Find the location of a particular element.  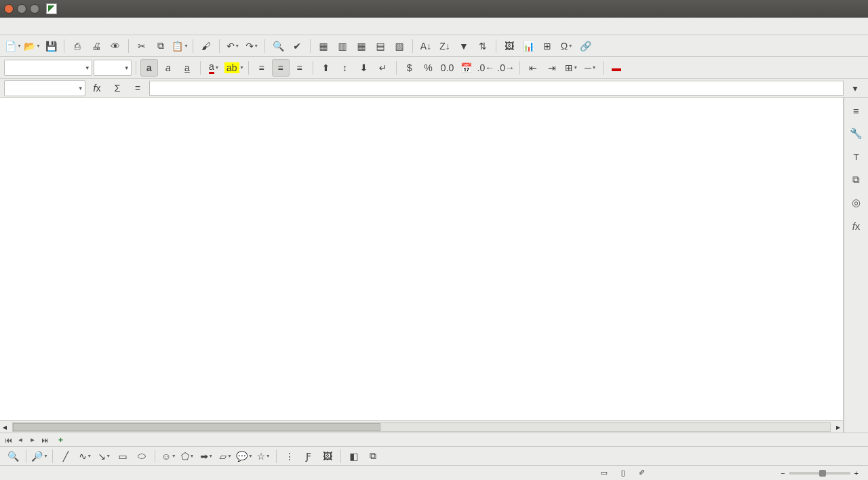

table-button: ▦ is located at coordinates (361, 46).